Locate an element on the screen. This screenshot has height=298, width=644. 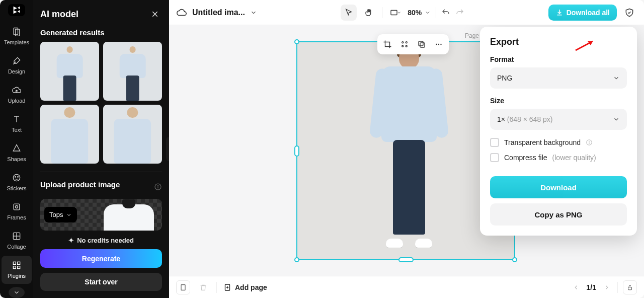
cloud-sync-icon is located at coordinates (182, 13).